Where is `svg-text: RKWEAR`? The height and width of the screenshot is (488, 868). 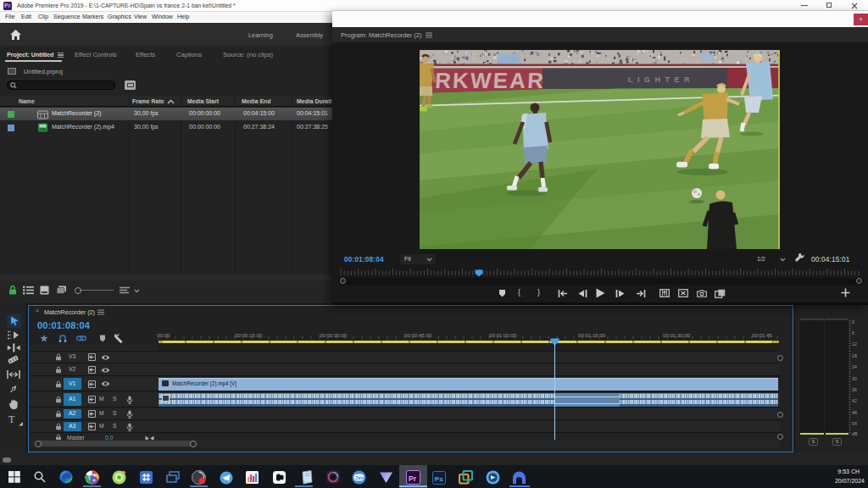 svg-text: RKWEAR is located at coordinates (490, 80).